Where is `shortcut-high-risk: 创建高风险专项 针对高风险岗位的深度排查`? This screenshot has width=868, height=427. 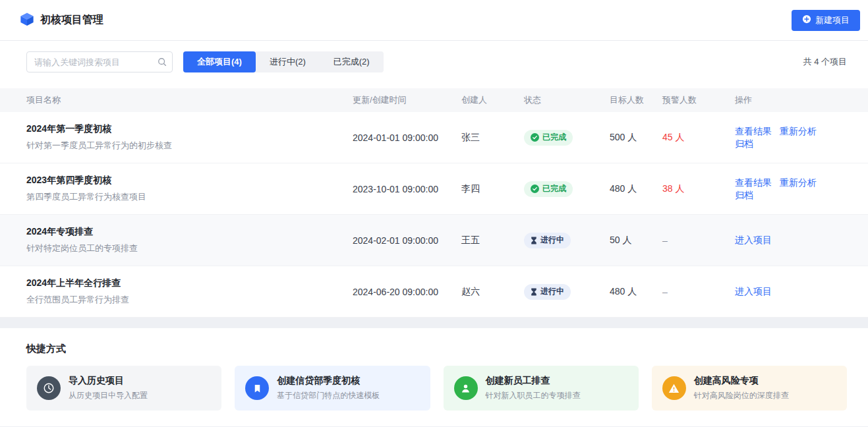
shortcut-high-risk: 创建高风险专项 针对高风险岗位的深度排查 is located at coordinates (749, 388).